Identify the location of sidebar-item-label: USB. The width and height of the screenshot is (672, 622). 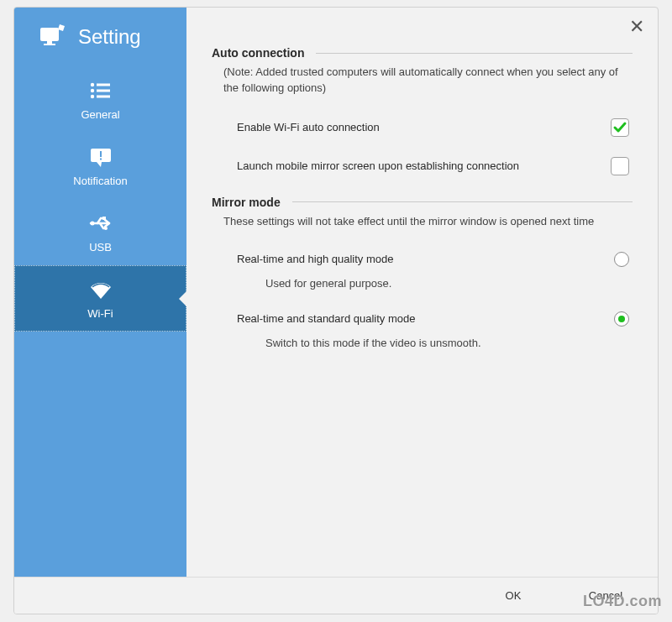
(101, 247).